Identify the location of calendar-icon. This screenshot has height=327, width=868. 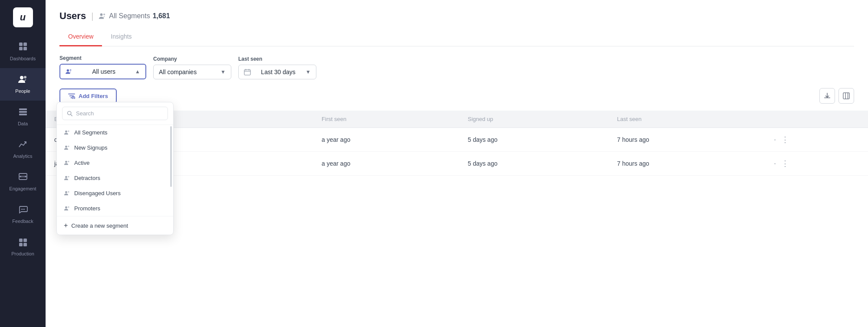
(247, 72).